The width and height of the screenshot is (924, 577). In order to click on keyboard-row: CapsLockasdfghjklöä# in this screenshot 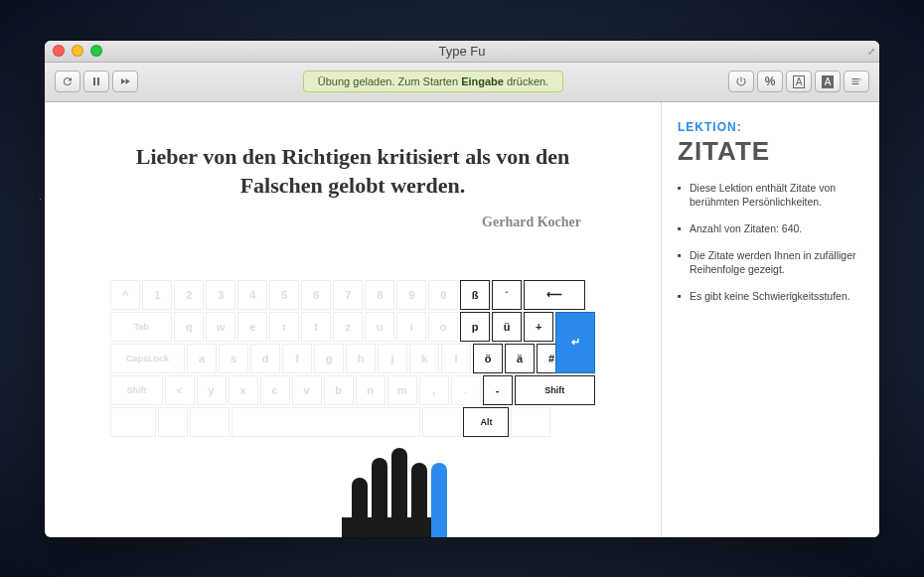, I will do `click(353, 359)`.